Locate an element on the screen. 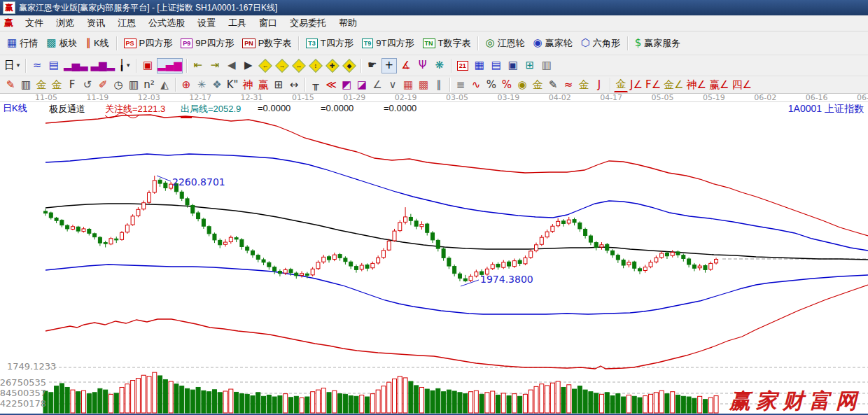 The image size is (868, 415). fan-lines-icon: ≪ is located at coordinates (331, 85).